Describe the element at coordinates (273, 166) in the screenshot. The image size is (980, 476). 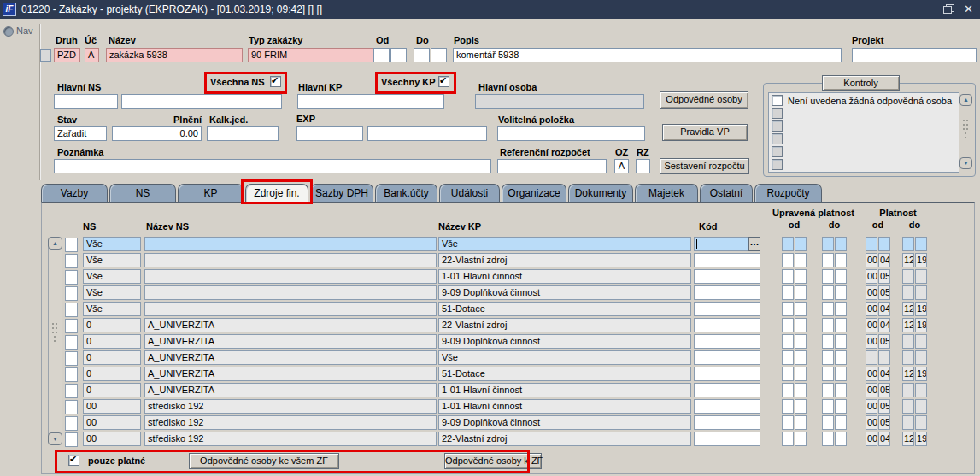
I see `poznamka-field` at that location.